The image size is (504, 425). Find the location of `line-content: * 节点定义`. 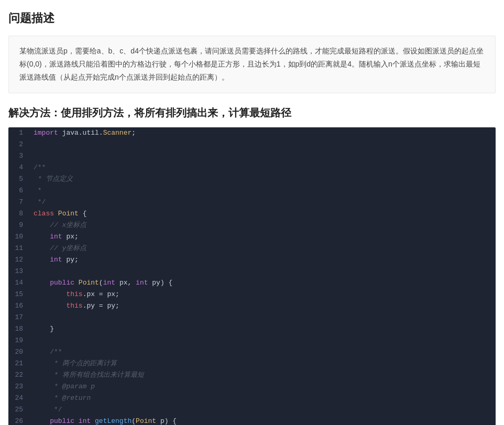

line-content: * 节点定义 is located at coordinates (262, 179).